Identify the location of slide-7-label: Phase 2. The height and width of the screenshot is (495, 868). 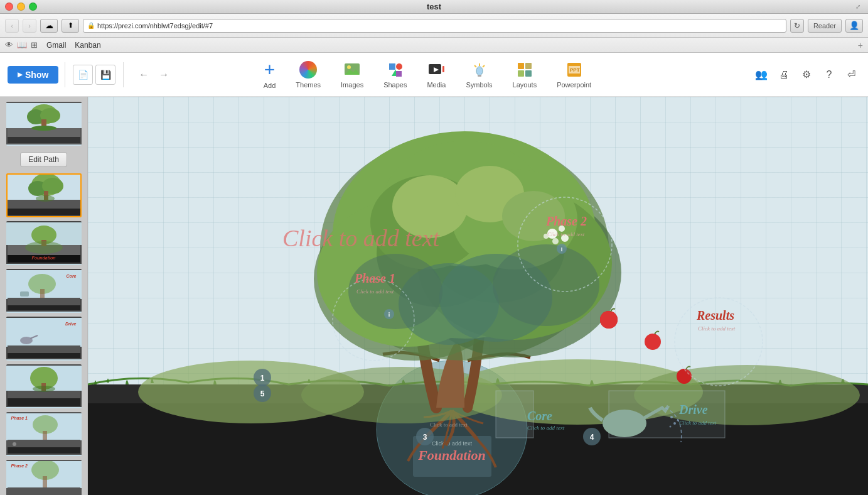
(19, 466).